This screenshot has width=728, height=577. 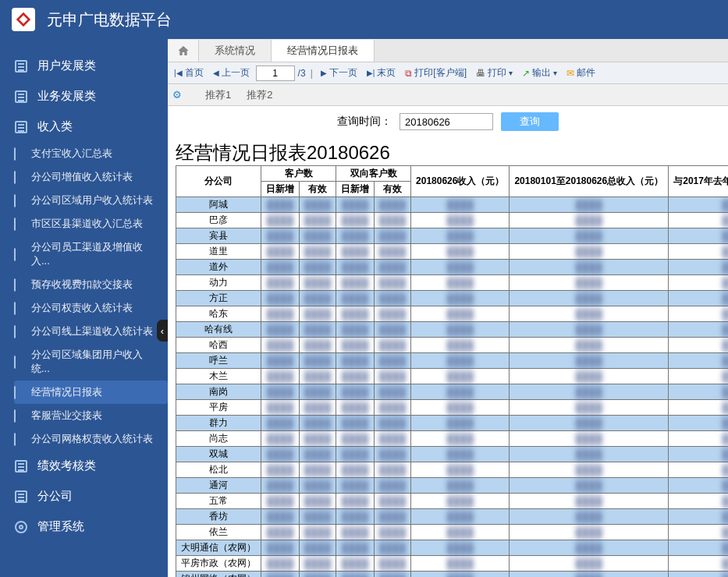 I want to click on table-row: 哈有线████████████████████████████, so click(x=453, y=330).